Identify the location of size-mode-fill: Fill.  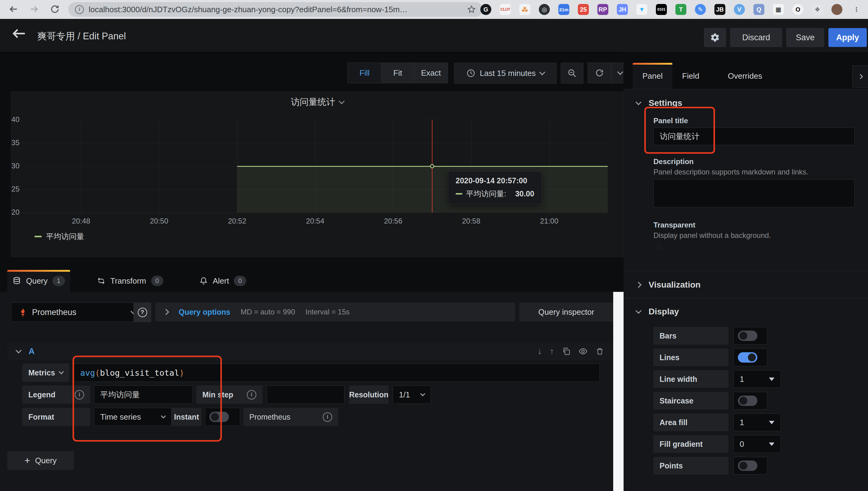
(365, 73).